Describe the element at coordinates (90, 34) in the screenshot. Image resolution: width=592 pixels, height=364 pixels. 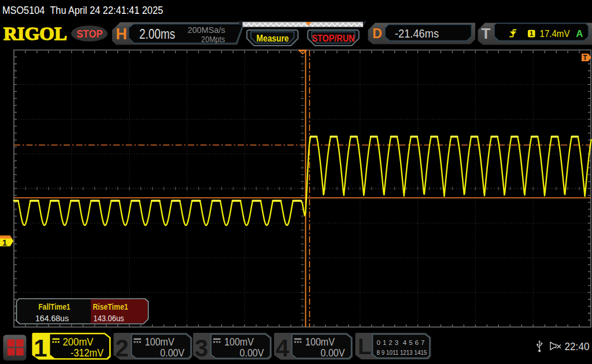
I see `svg-text: STOP` at that location.